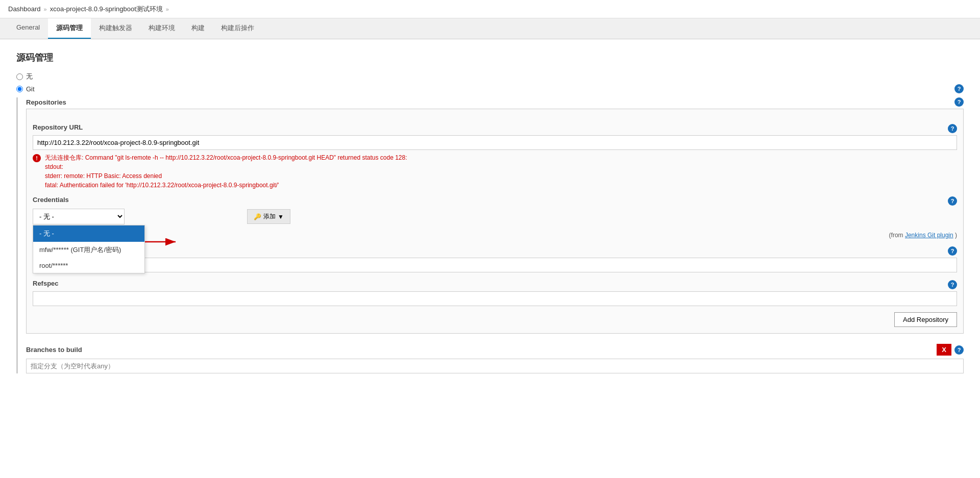 This screenshot has width=980, height=478. What do you see at coordinates (495, 171) in the screenshot?
I see `error-block: ! 无法连接仓库: Command "git ls-remote -h -- h…` at bounding box center [495, 171].